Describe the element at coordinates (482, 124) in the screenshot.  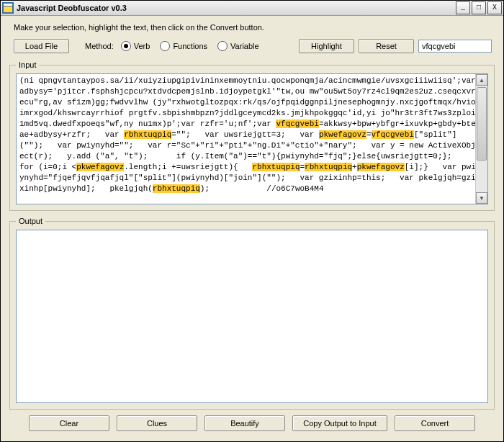
I see `scroll-thumb` at that location.